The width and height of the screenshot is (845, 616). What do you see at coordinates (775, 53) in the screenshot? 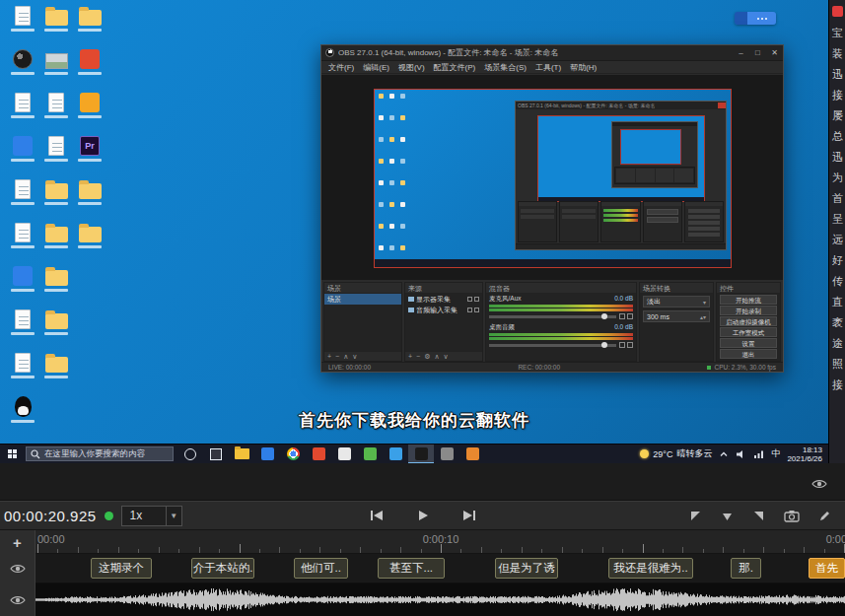
I see `close-button: ✕` at bounding box center [775, 53].